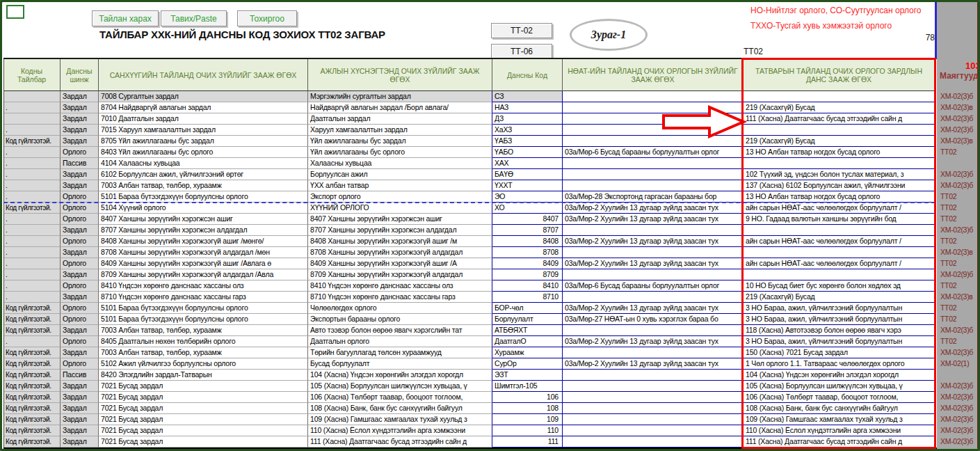 The image size is (980, 451). I want to click on cell-code-label, so click(32, 119).